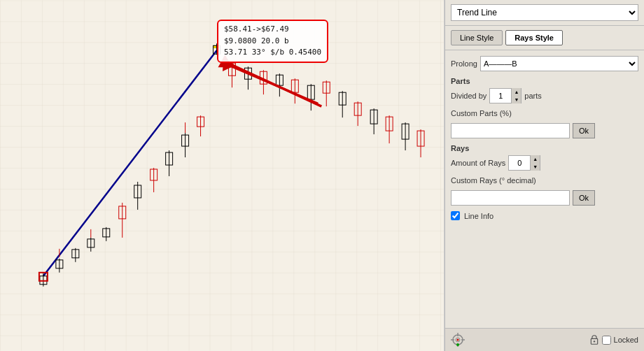 The height and width of the screenshot is (351, 644). I want to click on divided-by-row: Divided by ▲ ▼ parts, so click(545, 96).